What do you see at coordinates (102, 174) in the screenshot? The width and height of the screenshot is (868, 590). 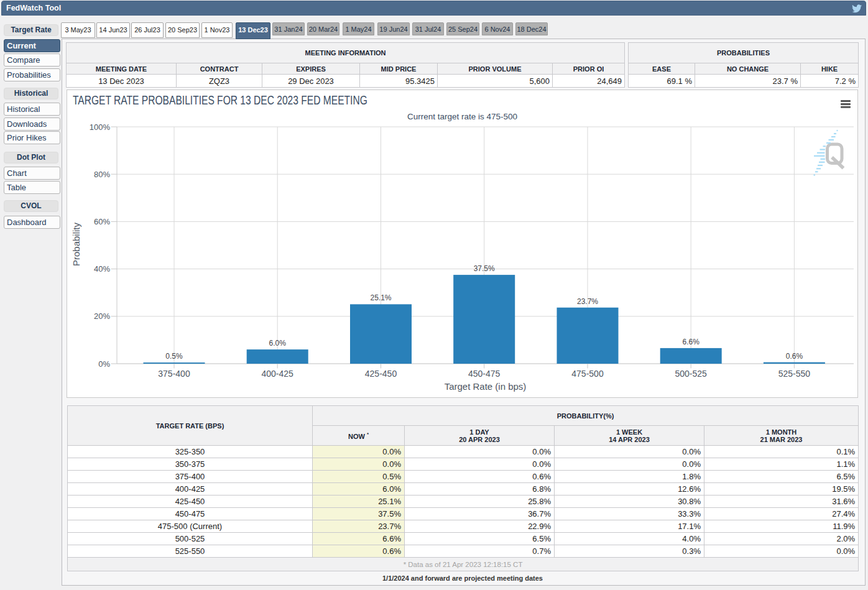 I see `svg-text: 80%` at bounding box center [102, 174].